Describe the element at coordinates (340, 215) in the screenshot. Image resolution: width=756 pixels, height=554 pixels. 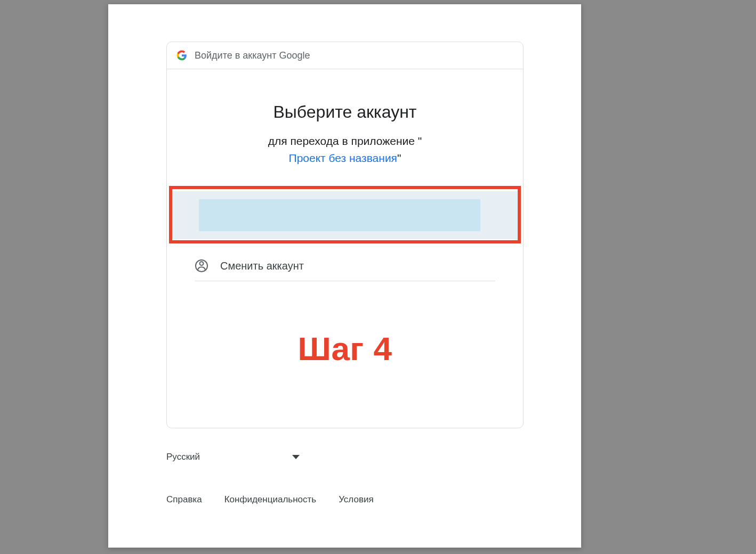
I see `account-redacted-content` at that location.